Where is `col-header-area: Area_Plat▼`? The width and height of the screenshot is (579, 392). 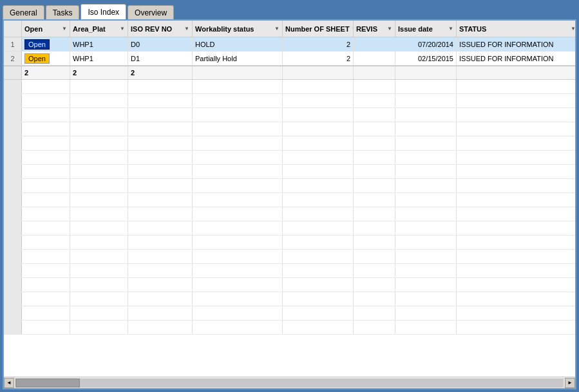 col-header-area: Area_Plat▼ is located at coordinates (99, 28).